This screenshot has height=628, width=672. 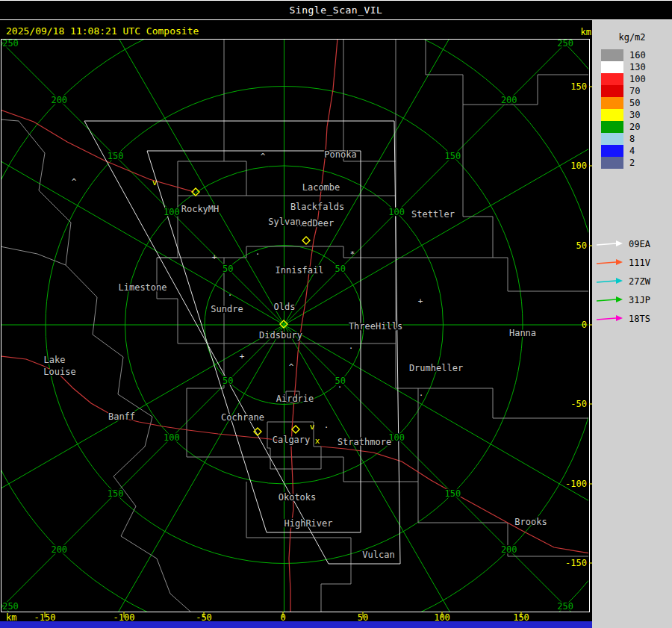 What do you see at coordinates (584, 325) in the screenshot?
I see `right-axis-label: 0` at bounding box center [584, 325].